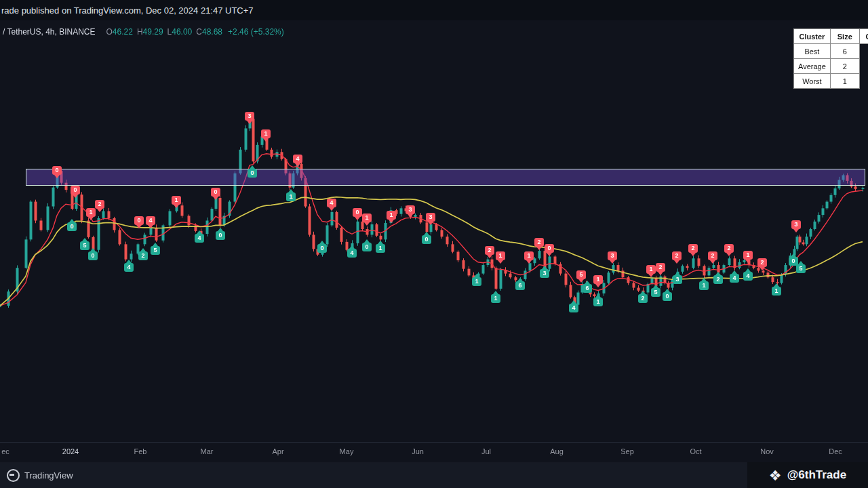 The width and height of the screenshot is (868, 488). What do you see at coordinates (347, 451) in the screenshot?
I see `x-axis-label: May` at bounding box center [347, 451].